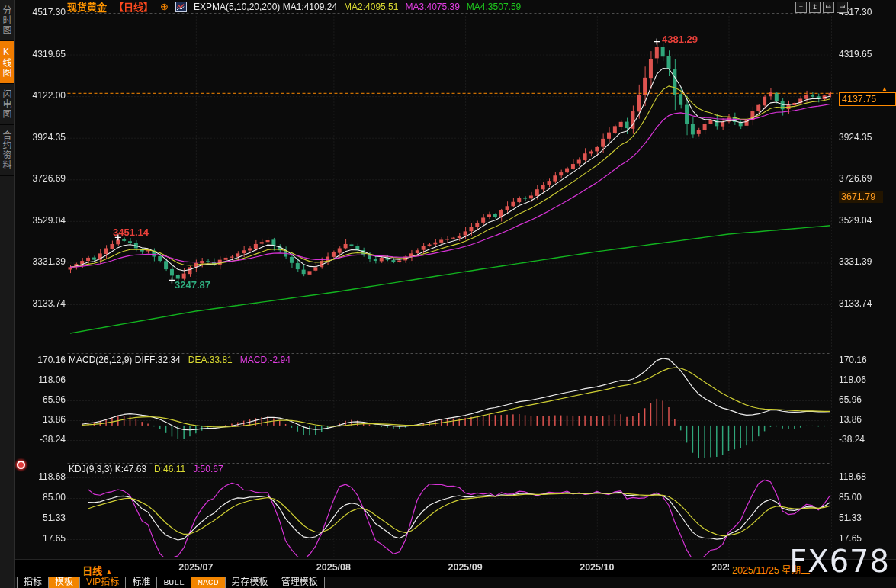  What do you see at coordinates (265, 360) in the screenshot?
I see `macd-value: MACD:-2.94` at bounding box center [265, 360].